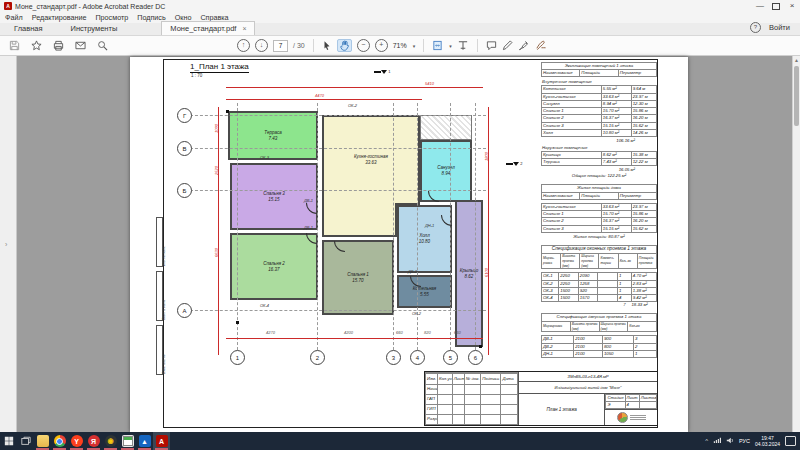 The image size is (800, 450). What do you see at coordinates (162, 441) in the screenshot?
I see `acrobat-taskbar-button: A` at bounding box center [162, 441].